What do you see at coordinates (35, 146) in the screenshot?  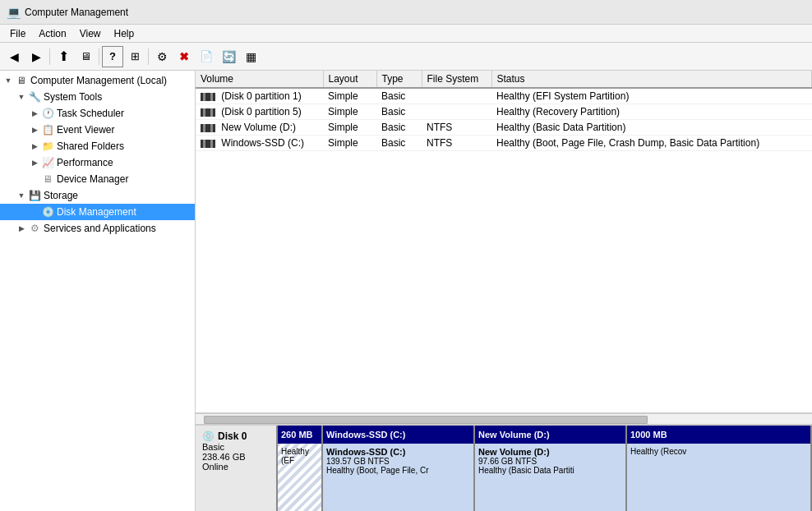 I see `expand-sf: ▶` at bounding box center [35, 146].